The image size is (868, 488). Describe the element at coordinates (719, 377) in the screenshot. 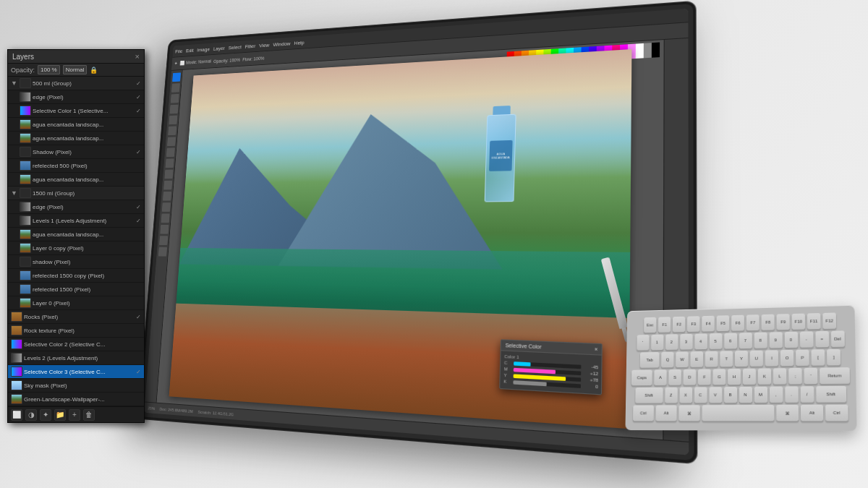

I see `key-g: G` at that location.